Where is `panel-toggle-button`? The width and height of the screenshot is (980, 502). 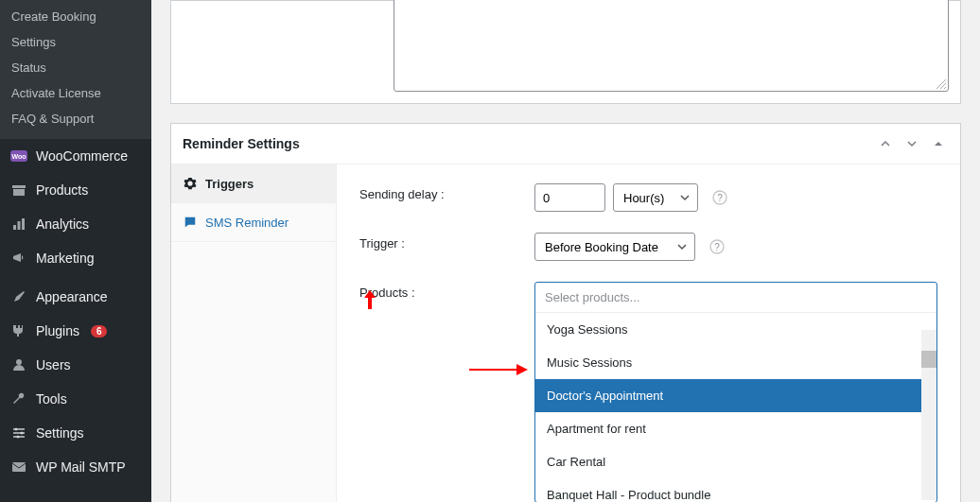
panel-toggle-button is located at coordinates (938, 144).